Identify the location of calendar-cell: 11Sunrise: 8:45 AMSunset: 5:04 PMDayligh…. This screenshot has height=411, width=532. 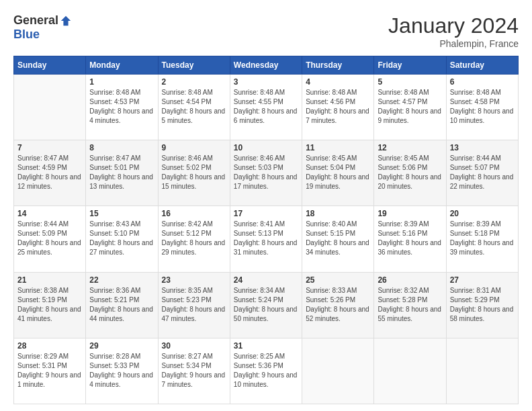
(339, 173).